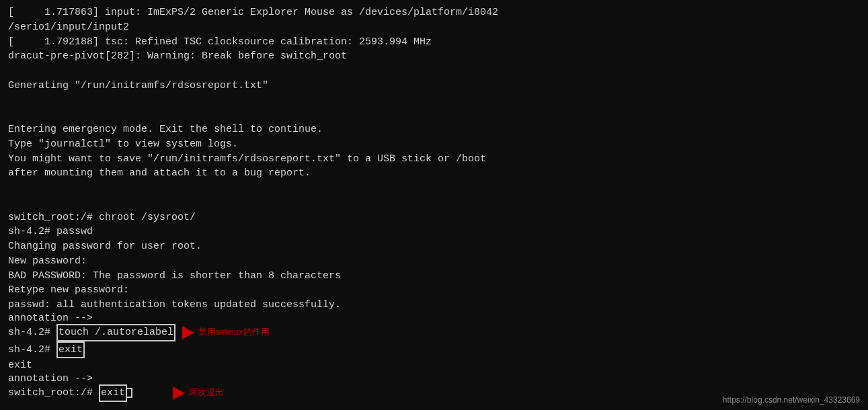 The image size is (868, 410). I want to click on line-25-cmd: exit, so click(113, 393).